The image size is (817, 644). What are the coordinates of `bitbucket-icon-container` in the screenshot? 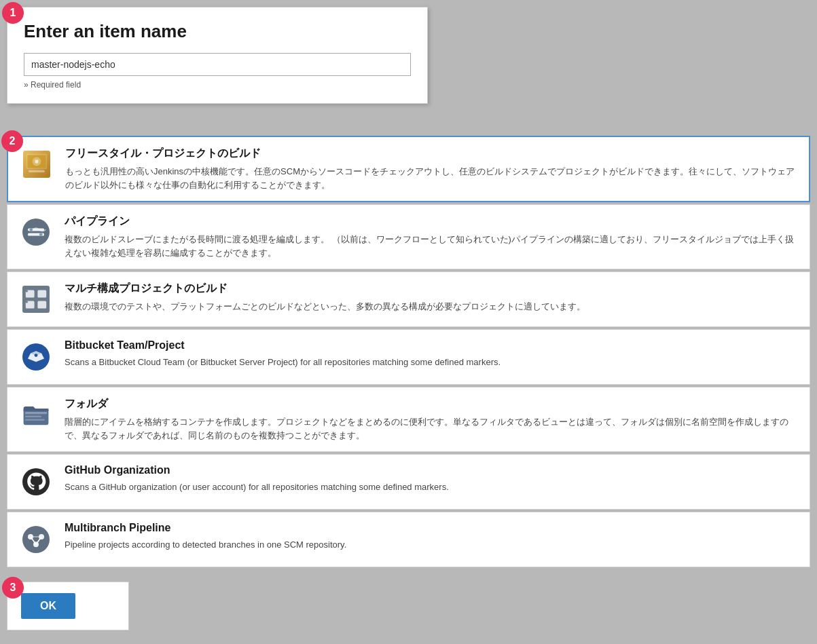 It's located at (36, 357).